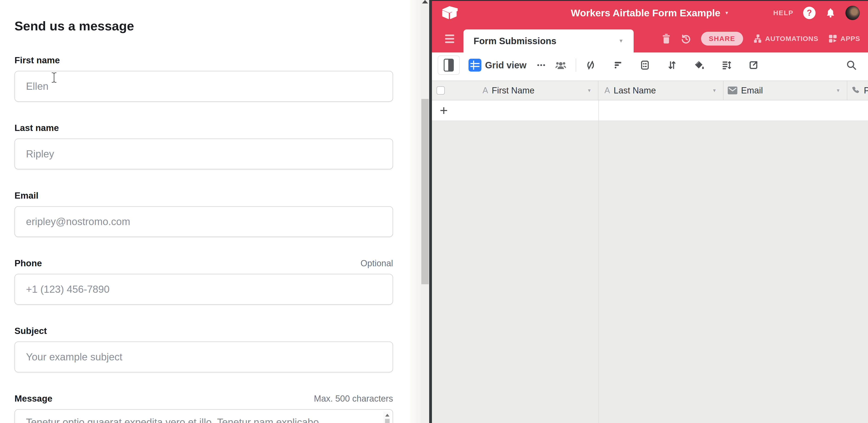 This screenshot has width=868, height=423. Describe the element at coordinates (204, 357) in the screenshot. I see `subject-input` at that location.